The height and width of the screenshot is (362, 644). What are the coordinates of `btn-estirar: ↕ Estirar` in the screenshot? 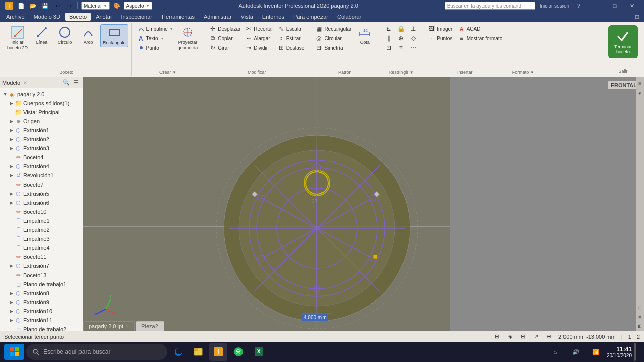 It's located at (291, 38).